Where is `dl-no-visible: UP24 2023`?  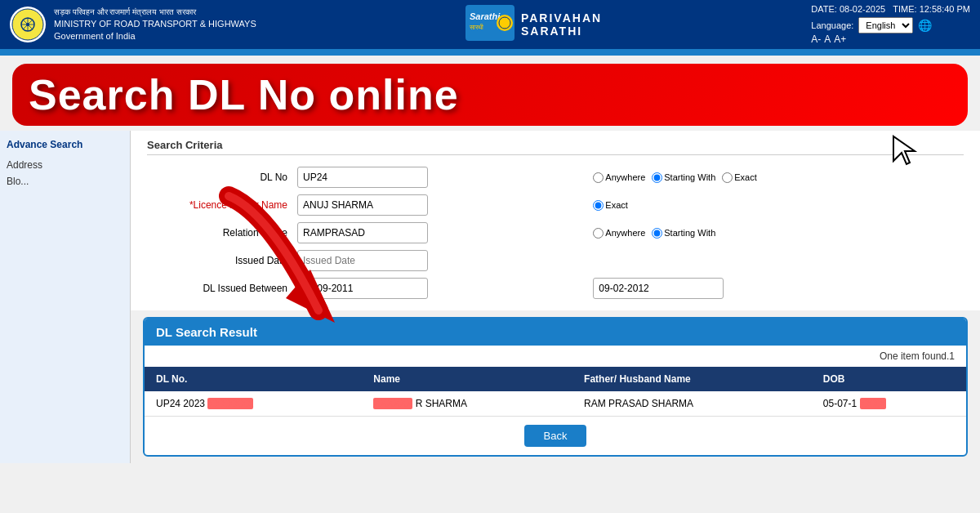 dl-no-visible: UP24 2023 is located at coordinates (180, 404).